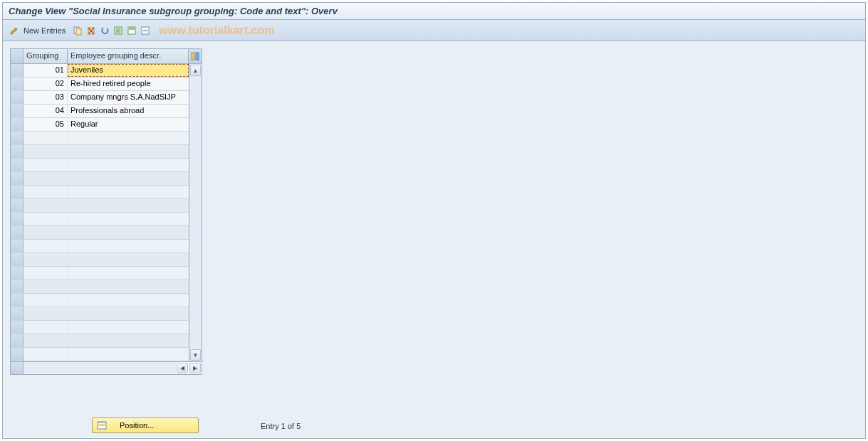  What do you see at coordinates (132, 31) in the screenshot?
I see `select-block-icon` at bounding box center [132, 31].